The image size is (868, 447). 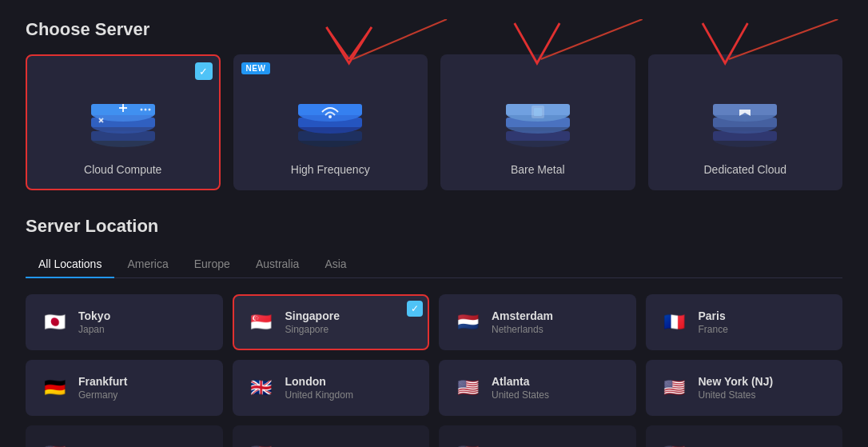 What do you see at coordinates (468, 388) in the screenshot?
I see `flag-atlanta: 🇺🇸` at bounding box center [468, 388].